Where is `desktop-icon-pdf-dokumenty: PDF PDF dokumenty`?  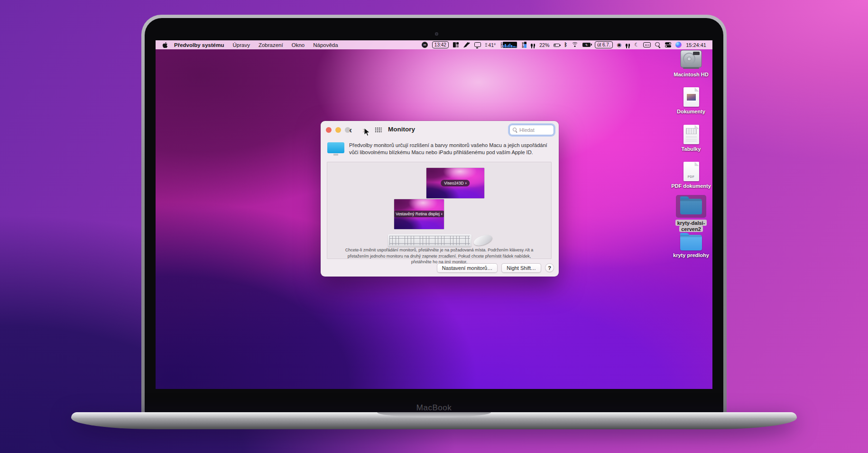
desktop-icon-pdf-dokumenty: PDF PDF dokumenty is located at coordinates (691, 176).